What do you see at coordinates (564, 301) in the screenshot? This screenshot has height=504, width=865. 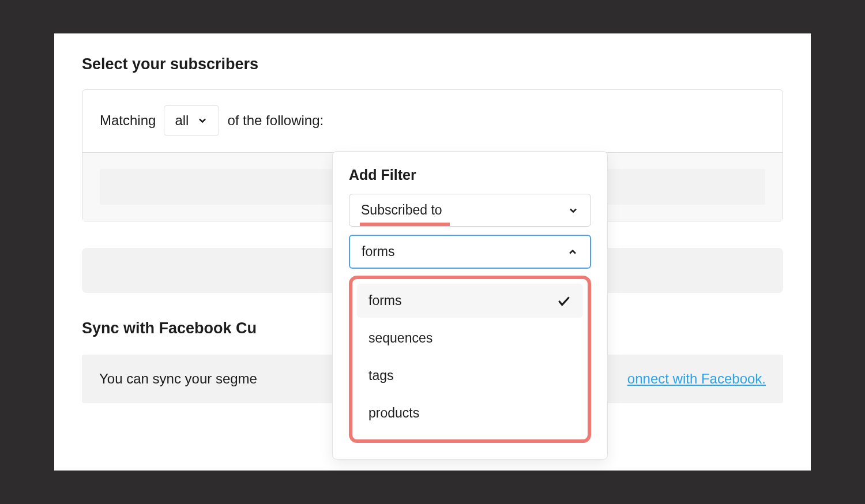 I see `check-icon` at bounding box center [564, 301].